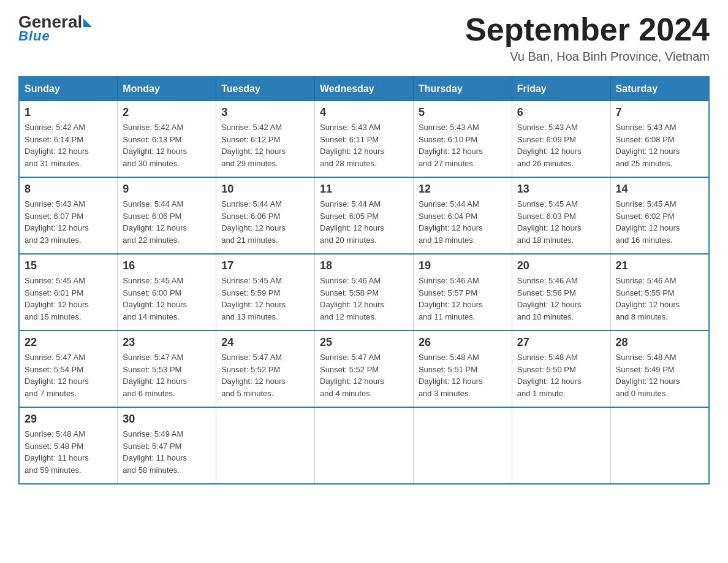  Describe the element at coordinates (462, 292) in the screenshot. I see `calendar-cell: 19Sunrise: 5:46 AMSunset: 5:57 PMDayligh…` at that location.